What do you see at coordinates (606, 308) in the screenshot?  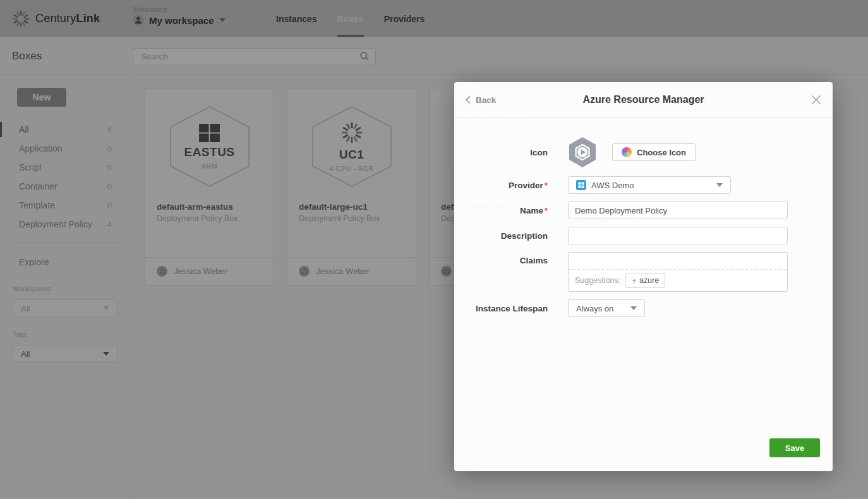 I see `lifespan-select: Always on` at bounding box center [606, 308].